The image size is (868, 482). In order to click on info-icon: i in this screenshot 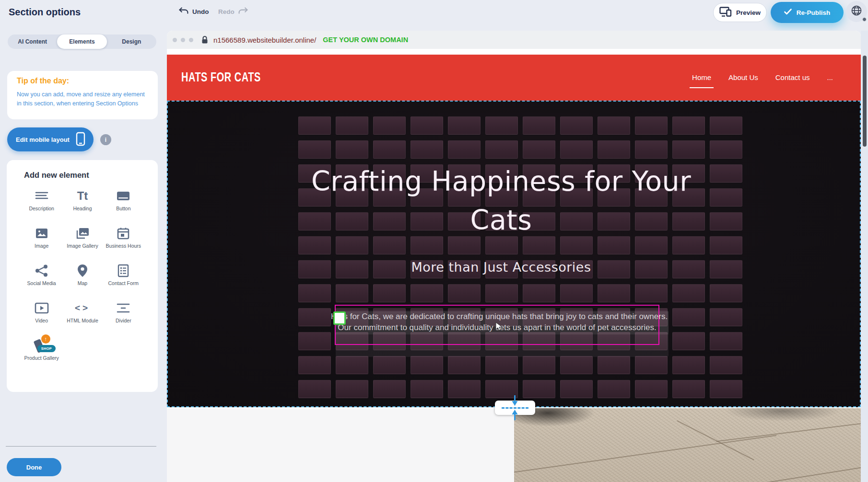, I will do `click(106, 140)`.